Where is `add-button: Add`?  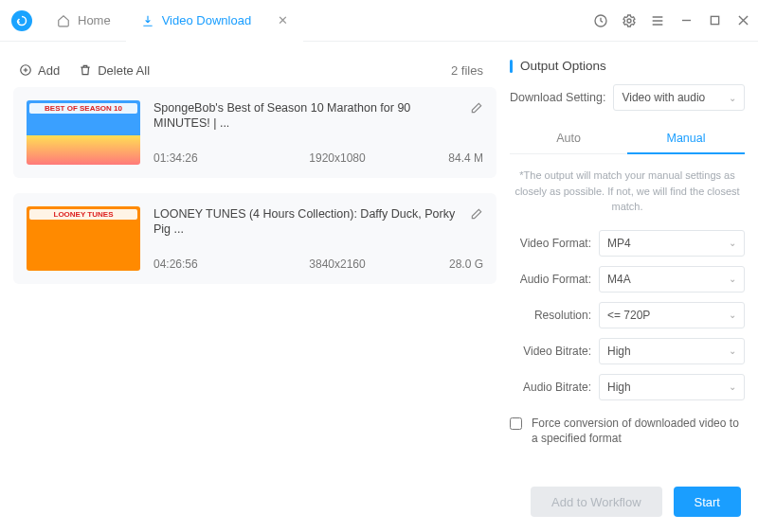 add-button: Add is located at coordinates (40, 70).